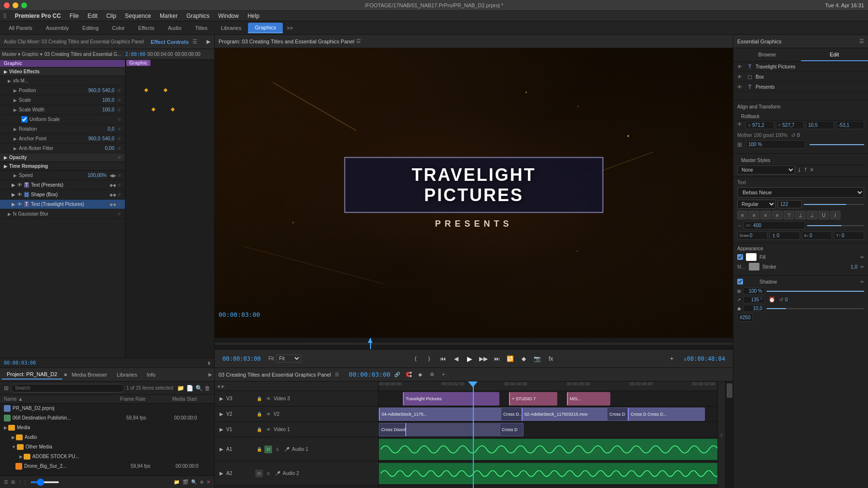 The height and width of the screenshot is (488, 868). I want to click on travelight-vis-icon: 👁, so click(741, 67).